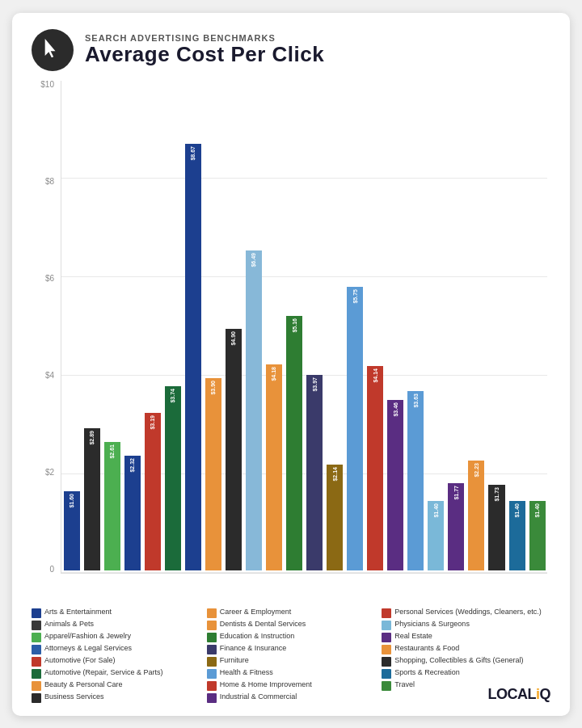  What do you see at coordinates (335, 474) in the screenshot?
I see `bar-value-furniture: $2.14` at bounding box center [335, 474].